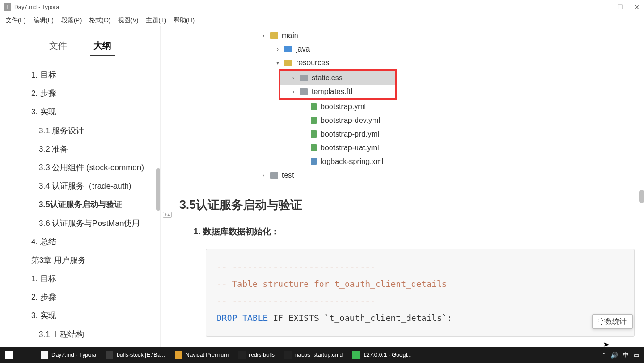 This screenshot has height=363, width=644. Describe the element at coordinates (207, 355) in the screenshot. I see `task-label: Navicat Premium` at that location.